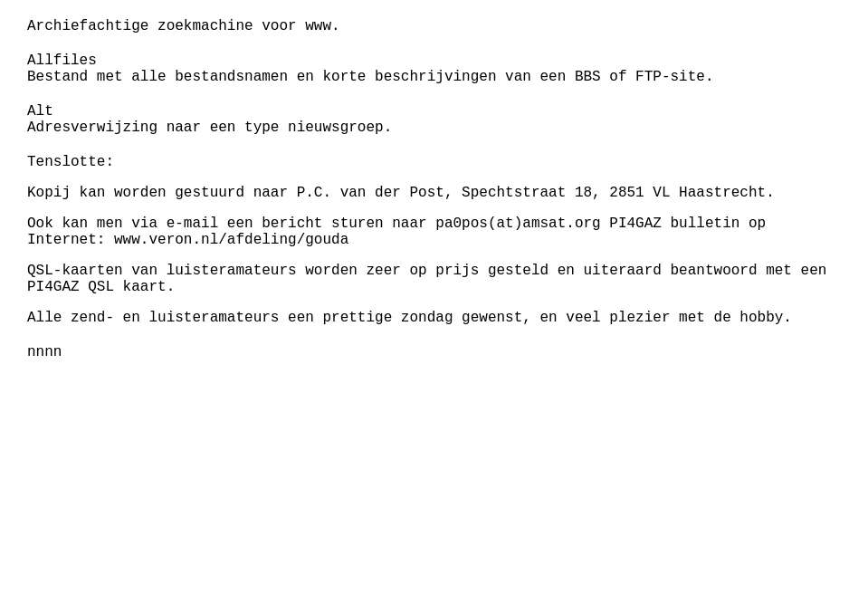 This screenshot has height=614, width=868. What do you see at coordinates (434, 162) in the screenshot?
I see `tenslotte-title: Tenslotte:` at bounding box center [434, 162].